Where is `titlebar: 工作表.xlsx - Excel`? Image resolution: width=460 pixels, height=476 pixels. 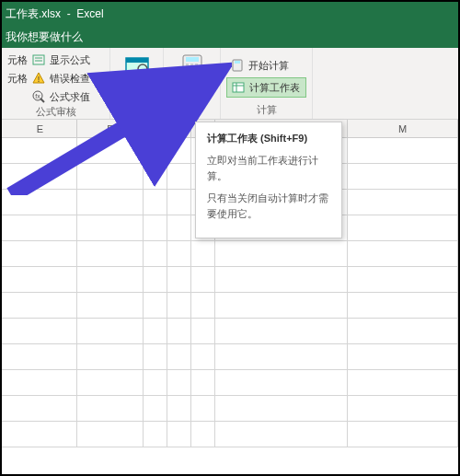 titlebar: 工作表.xlsx - Excel is located at coordinates (230, 14).